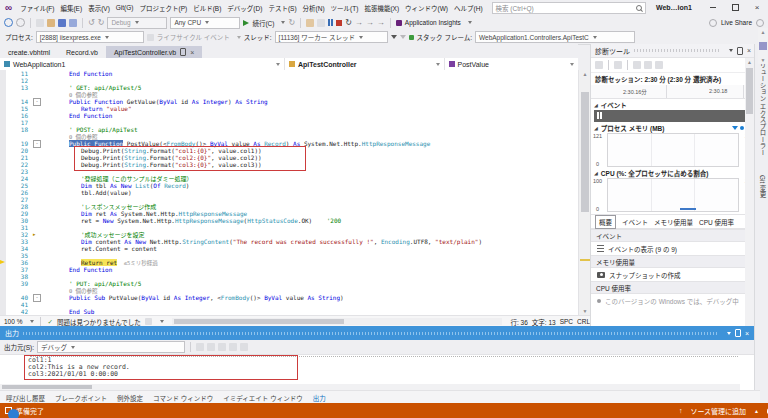 Image resolution: width=768 pixels, height=418 pixels. What do you see at coordinates (731, 50) in the screenshot?
I see `window-menu-icon` at bounding box center [731, 50].